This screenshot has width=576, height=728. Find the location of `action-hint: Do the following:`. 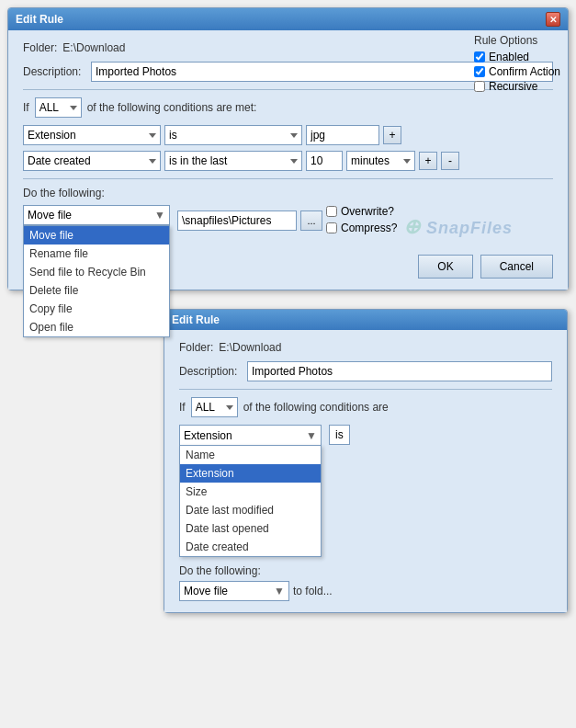

action-hint: Do the following: is located at coordinates (366, 573).